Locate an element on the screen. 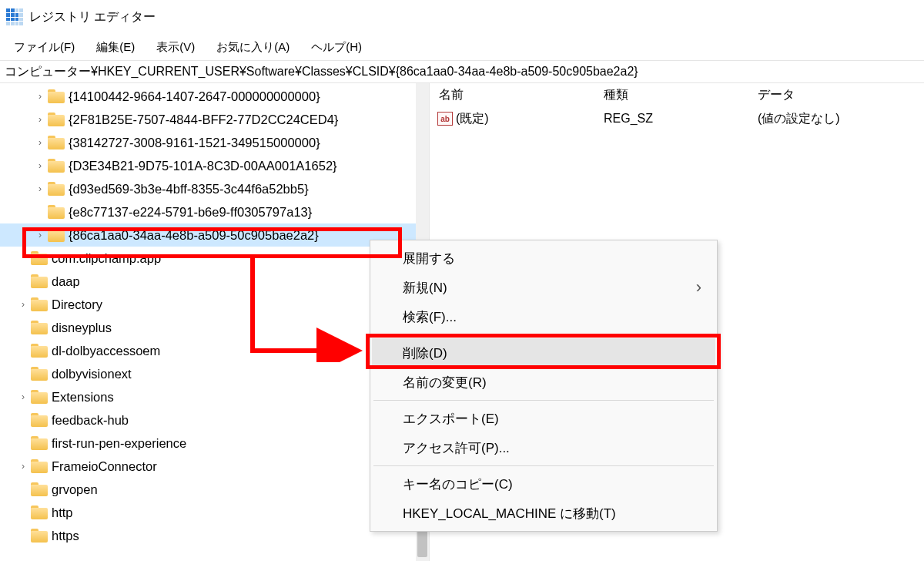 Image resolution: width=924 pixels, height=561 pixels. tree-item: ›{2F81B25E-7507-4844-BFF2-77D2CC24CED4} is located at coordinates (214, 119).